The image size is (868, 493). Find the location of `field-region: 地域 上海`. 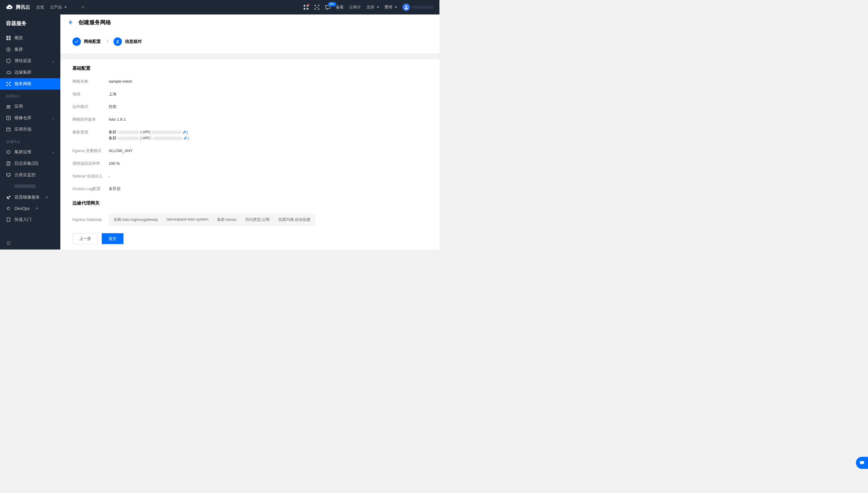

field-region: 地域 上海 is located at coordinates (250, 94).